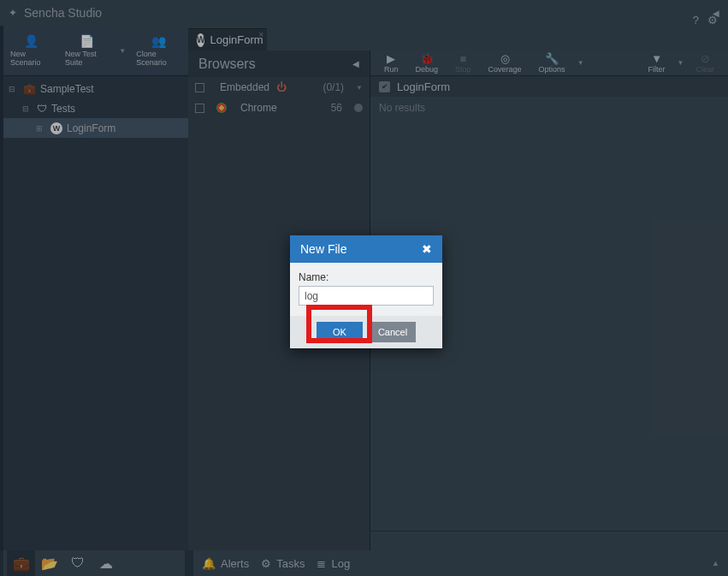 This screenshot has height=576, width=728. I want to click on close-icon: ✖, so click(427, 249).